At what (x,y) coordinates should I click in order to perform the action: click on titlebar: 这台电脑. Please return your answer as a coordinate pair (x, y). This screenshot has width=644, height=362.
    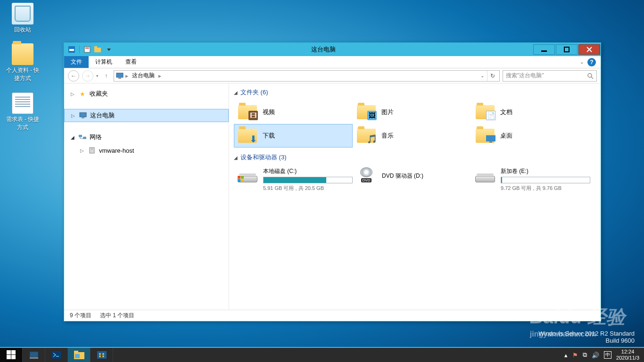
    Looking at the image, I should click on (332, 49).